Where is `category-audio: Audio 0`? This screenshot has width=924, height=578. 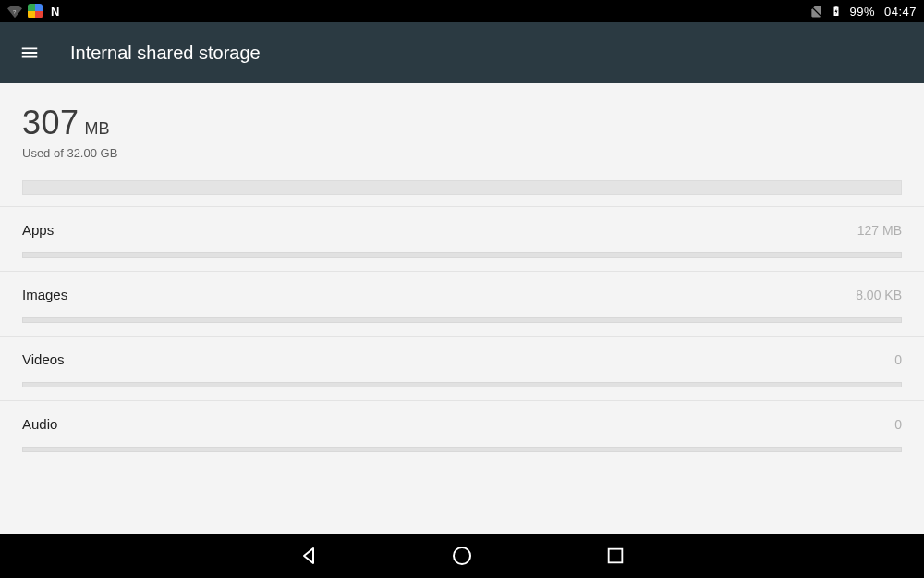
category-audio: Audio 0 is located at coordinates (462, 433).